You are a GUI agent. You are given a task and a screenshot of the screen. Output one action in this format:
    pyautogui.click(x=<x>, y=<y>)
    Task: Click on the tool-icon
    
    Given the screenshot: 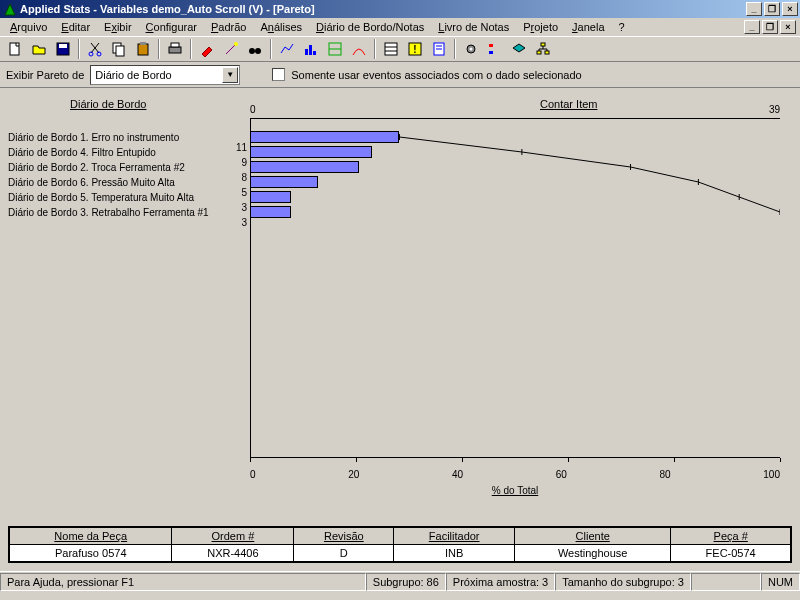 What is the action you would take?
    pyautogui.click(x=207, y=49)
    